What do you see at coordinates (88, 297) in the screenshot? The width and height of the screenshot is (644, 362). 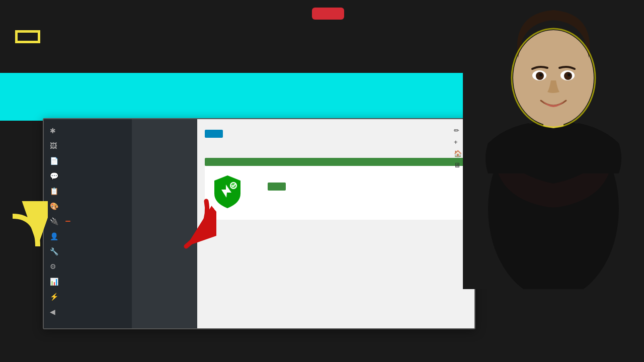 I see `sidebar-item-optinmonster: ⚡` at bounding box center [88, 297].